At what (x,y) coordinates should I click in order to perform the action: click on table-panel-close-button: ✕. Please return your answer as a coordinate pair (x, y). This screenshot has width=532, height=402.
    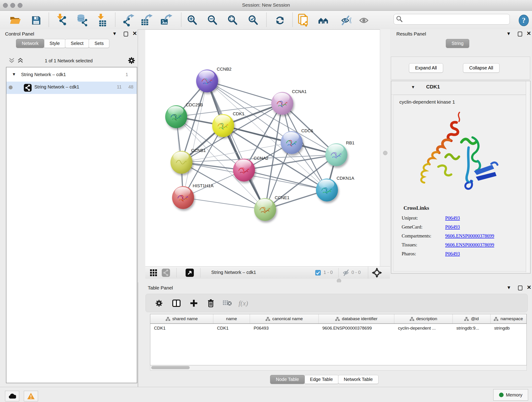
    Looking at the image, I should click on (529, 287).